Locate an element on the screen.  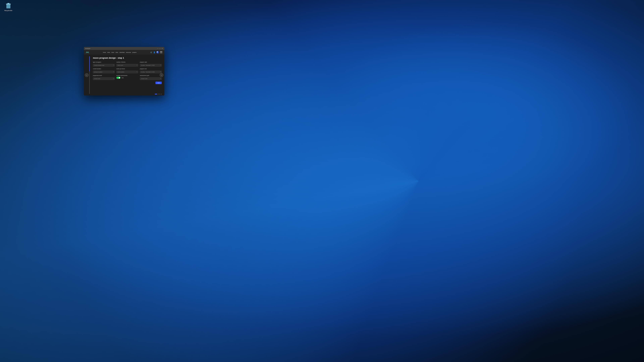
form-group-progression: progression level: choose level is located at coordinates (104, 77).